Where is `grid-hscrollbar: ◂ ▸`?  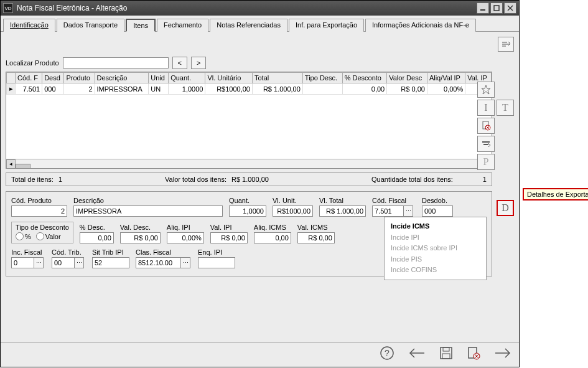 grid-hscrollbar: ◂ ▸ is located at coordinates (249, 163).